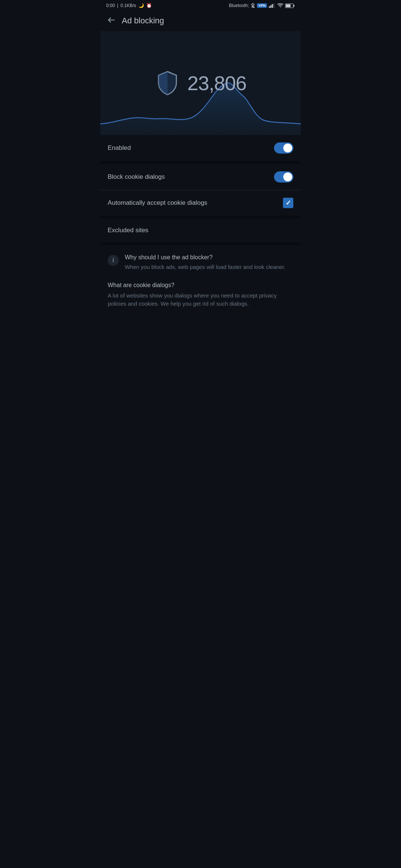 The height and width of the screenshot is (868, 401). Describe the element at coordinates (239, 6) in the screenshot. I see `bluetooth-icon: Bluetooth;` at that location.